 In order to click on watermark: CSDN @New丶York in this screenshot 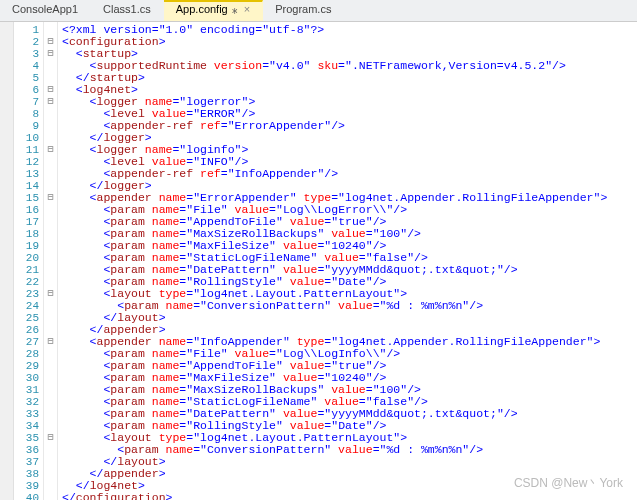, I will do `click(568, 484)`.